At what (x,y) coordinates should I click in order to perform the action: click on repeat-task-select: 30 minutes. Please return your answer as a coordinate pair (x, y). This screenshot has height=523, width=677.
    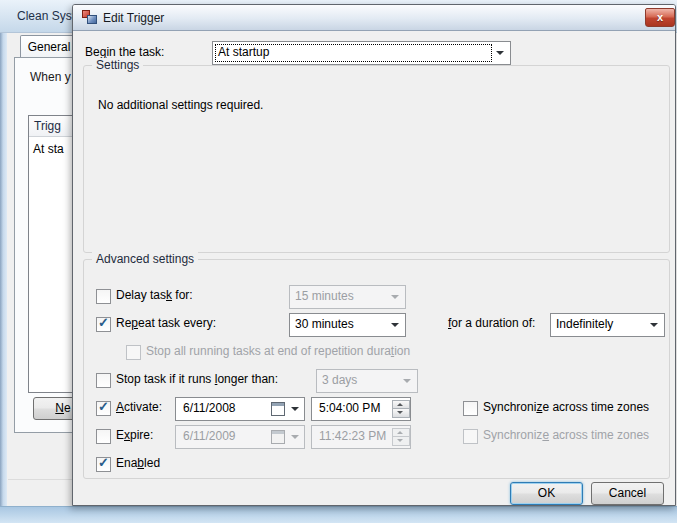
    Looking at the image, I should click on (348, 325).